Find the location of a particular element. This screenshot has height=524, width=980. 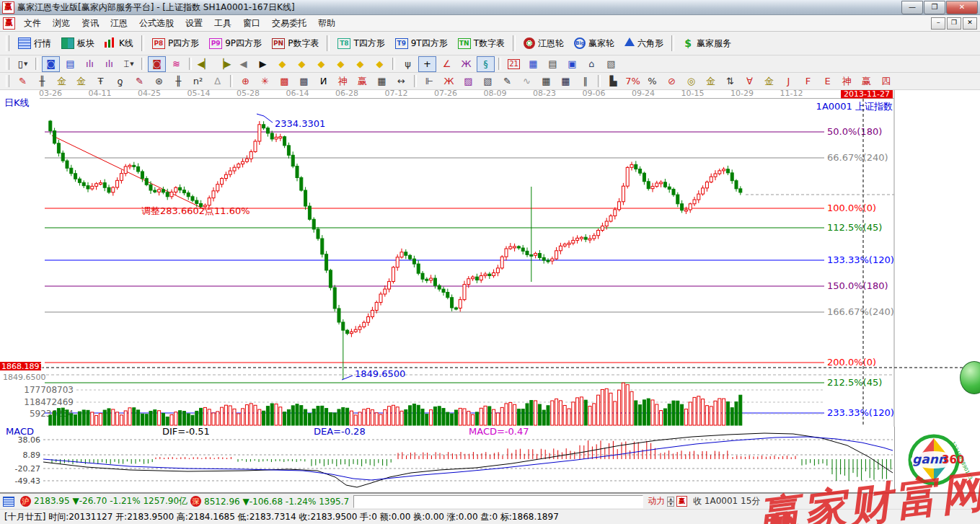

gann-box: ▩ is located at coordinates (284, 81).